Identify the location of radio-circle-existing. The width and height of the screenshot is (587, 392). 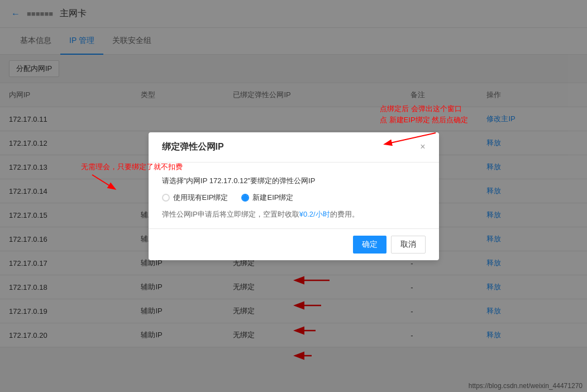
(166, 198).